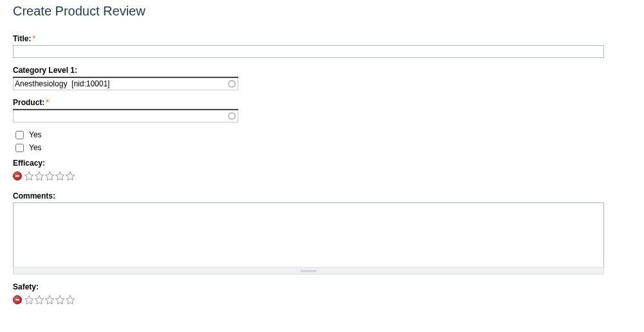 This screenshot has width=644, height=332. I want to click on efficacy-field-row: Efficacy:, so click(322, 170).